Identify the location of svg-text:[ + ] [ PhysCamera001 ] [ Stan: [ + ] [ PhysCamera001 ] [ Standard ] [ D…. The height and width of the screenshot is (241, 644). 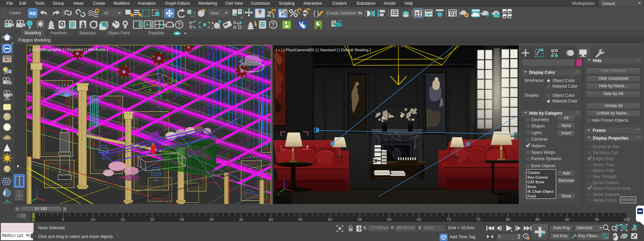
(323, 50).